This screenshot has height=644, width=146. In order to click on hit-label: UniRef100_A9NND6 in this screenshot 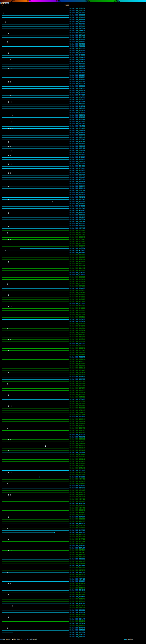, I will do `click(77, 495)`.